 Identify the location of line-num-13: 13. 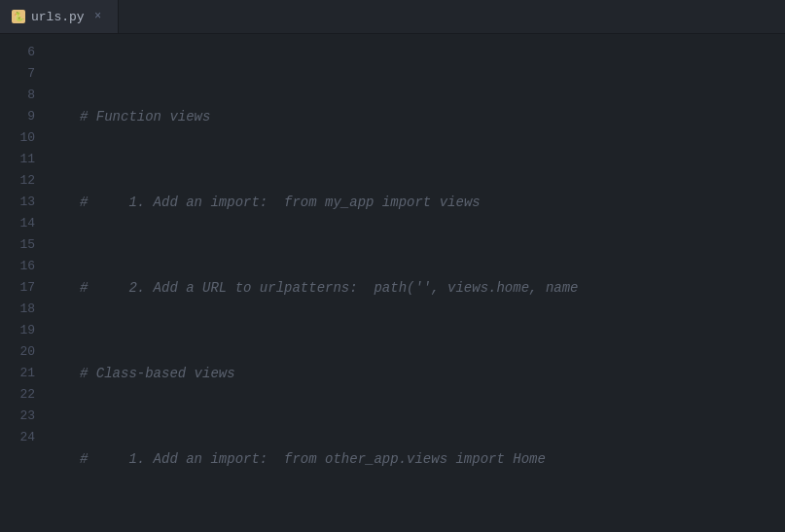
(25, 202).